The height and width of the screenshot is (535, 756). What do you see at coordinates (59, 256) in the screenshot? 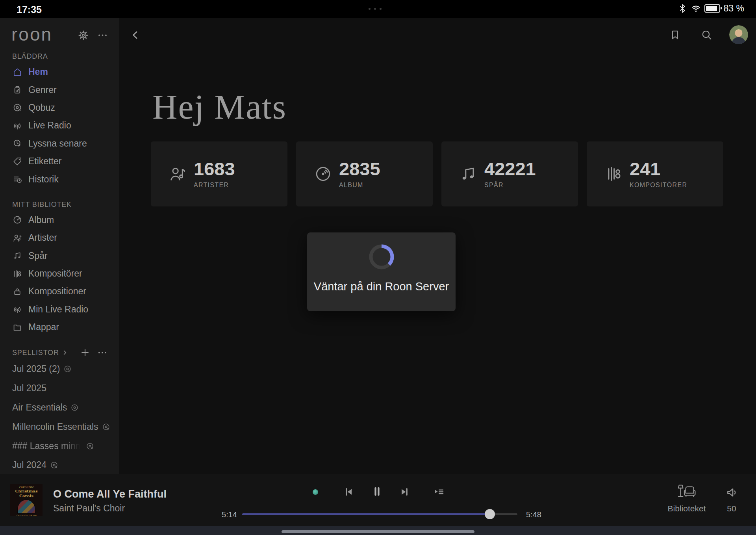
I see `sidebar-item-sp-r: Spår` at bounding box center [59, 256].